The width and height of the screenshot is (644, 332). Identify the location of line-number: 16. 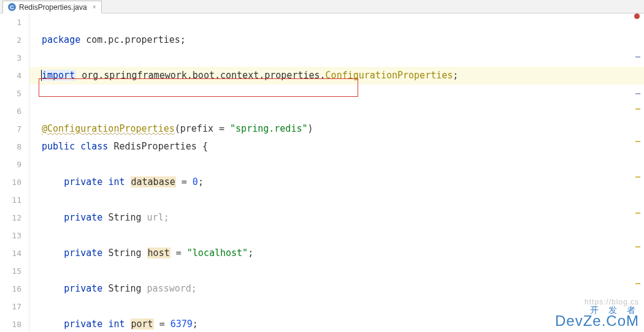
(11, 289).